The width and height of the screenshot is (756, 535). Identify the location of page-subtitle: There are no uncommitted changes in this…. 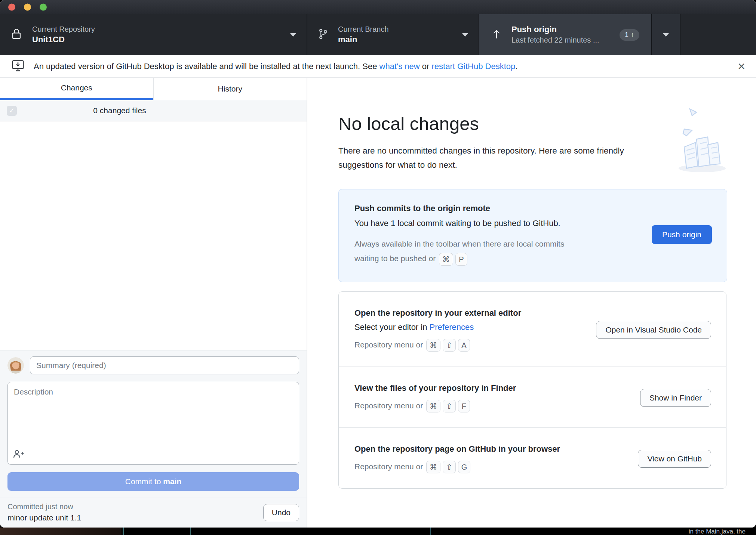
(488, 158).